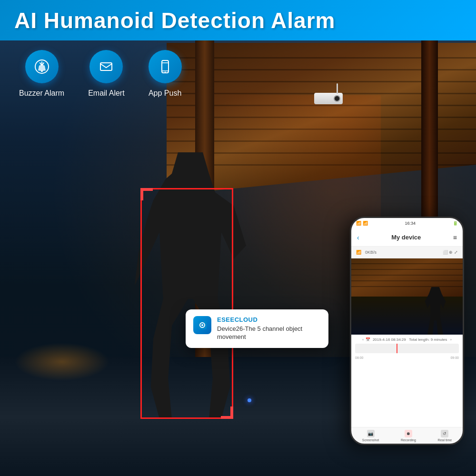 Image resolution: width=476 pixels, height=476 pixels. I want to click on recording-icon: ⏺, so click(408, 434).